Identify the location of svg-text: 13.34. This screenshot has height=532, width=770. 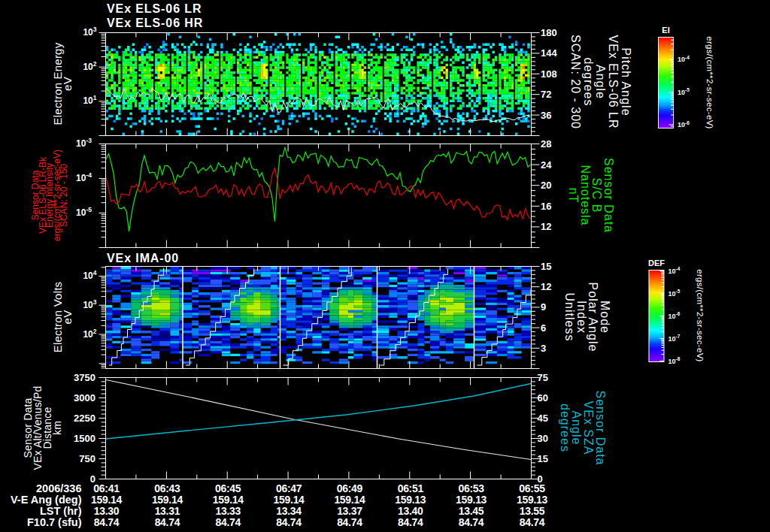
(289, 511).